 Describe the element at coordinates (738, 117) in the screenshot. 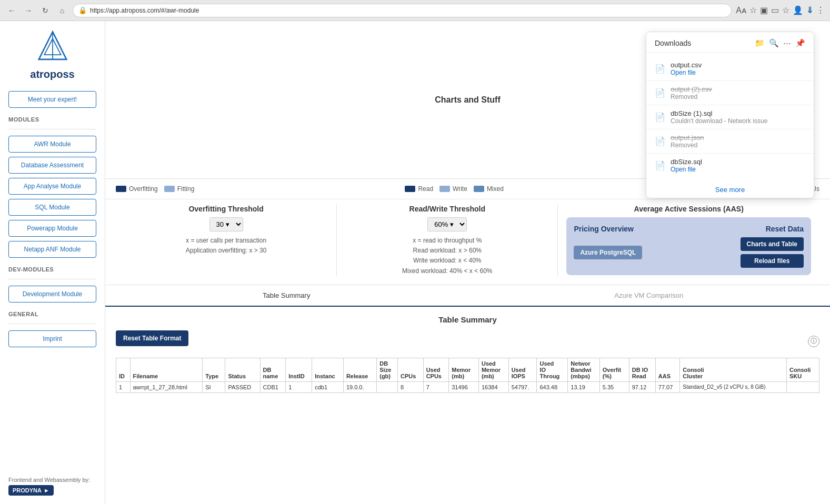

I see `dl-info-3: dbSize (1).sql Couldn't download - Netwo…` at that location.